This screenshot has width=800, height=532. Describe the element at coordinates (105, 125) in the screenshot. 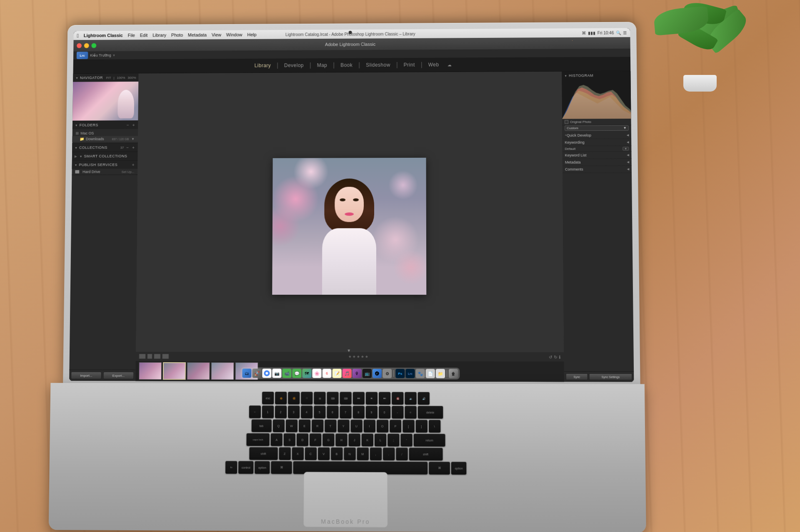

I see `folders-header: ▼ Folders − +` at that location.